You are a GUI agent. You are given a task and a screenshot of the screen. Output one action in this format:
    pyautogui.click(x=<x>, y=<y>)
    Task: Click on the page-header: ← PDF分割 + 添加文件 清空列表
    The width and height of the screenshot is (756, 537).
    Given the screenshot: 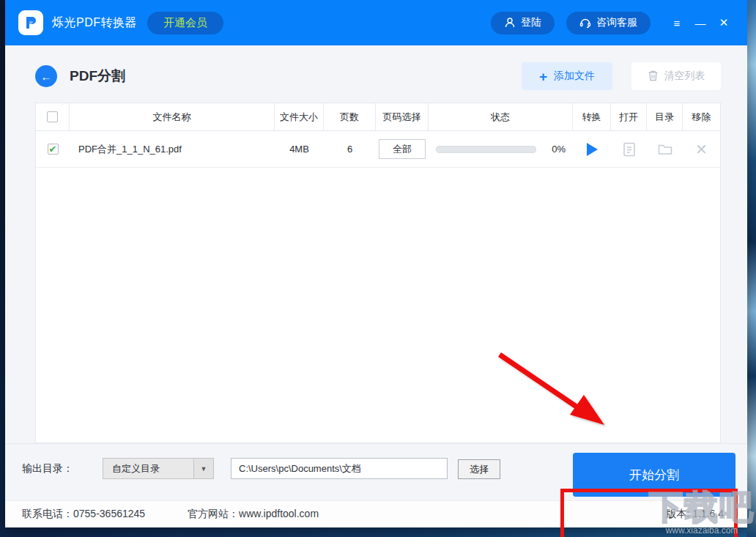 What is the action you would take?
    pyautogui.click(x=377, y=74)
    